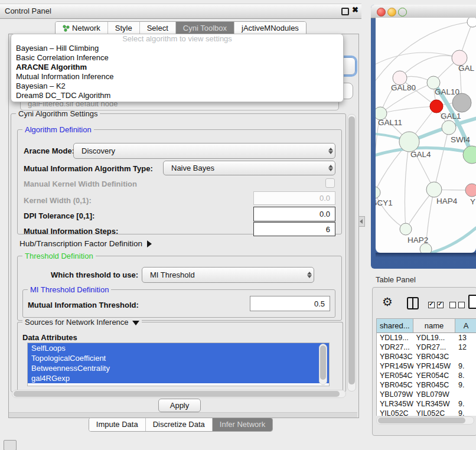  I want to click on table-cell: YER054C, so click(435, 376).